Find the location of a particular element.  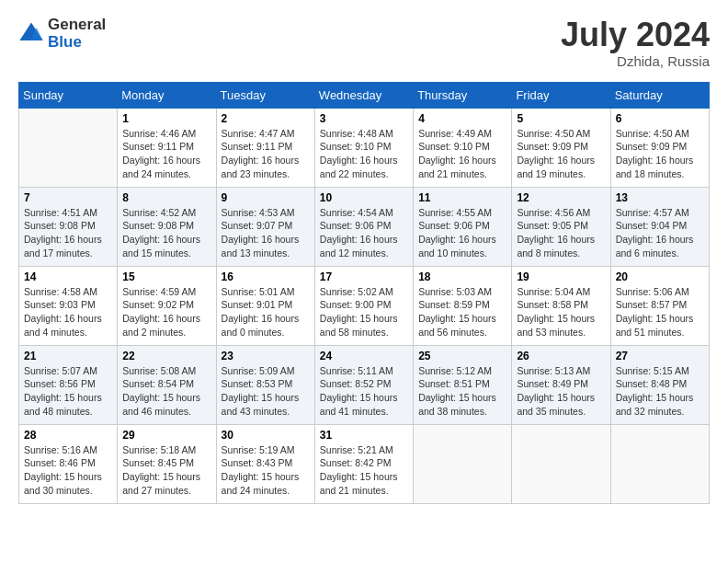

day-info: Sunrise: 4:52 AM Sunset: 9:08 PM Dayligh… is located at coordinates (166, 234).